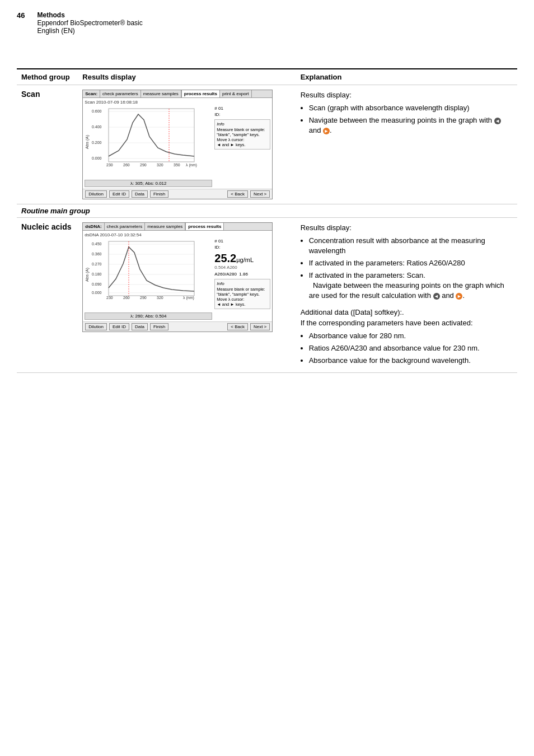 The image size is (534, 756). What do you see at coordinates (177, 144) in the screenshot?
I see `scan-device-screen: Scan: check parameters measure samples p…` at bounding box center [177, 144].